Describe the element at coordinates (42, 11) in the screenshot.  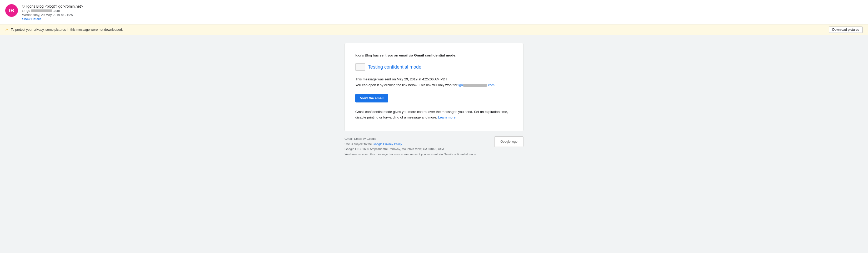
I see `redacted-email-bar` at that location.